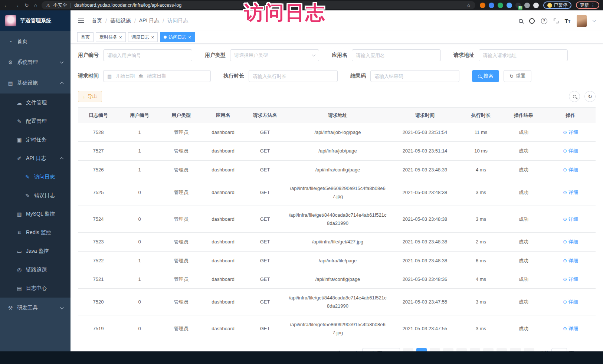 This screenshot has width=603, height=364. Describe the element at coordinates (544, 21) in the screenshot. I see `help-icon: ?` at that location.